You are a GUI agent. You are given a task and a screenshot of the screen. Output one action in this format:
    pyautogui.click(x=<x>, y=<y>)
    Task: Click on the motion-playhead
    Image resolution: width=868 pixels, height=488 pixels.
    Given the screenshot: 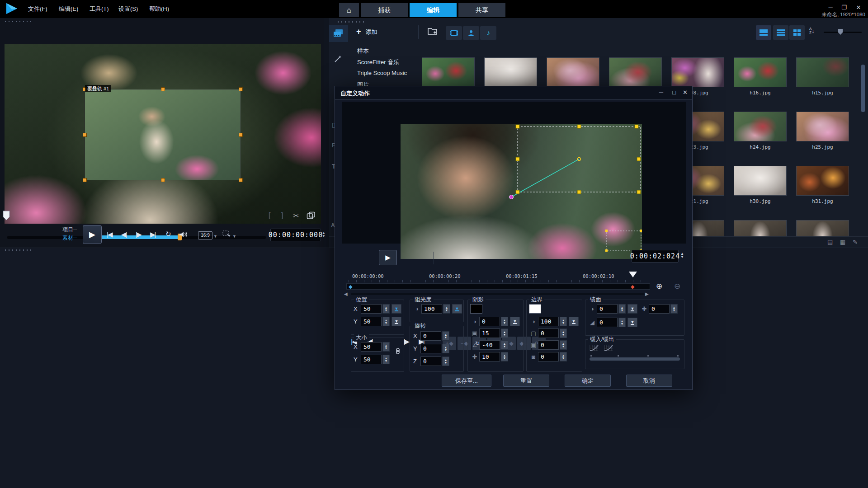 What is the action you would take?
    pyautogui.click(x=633, y=275)
    